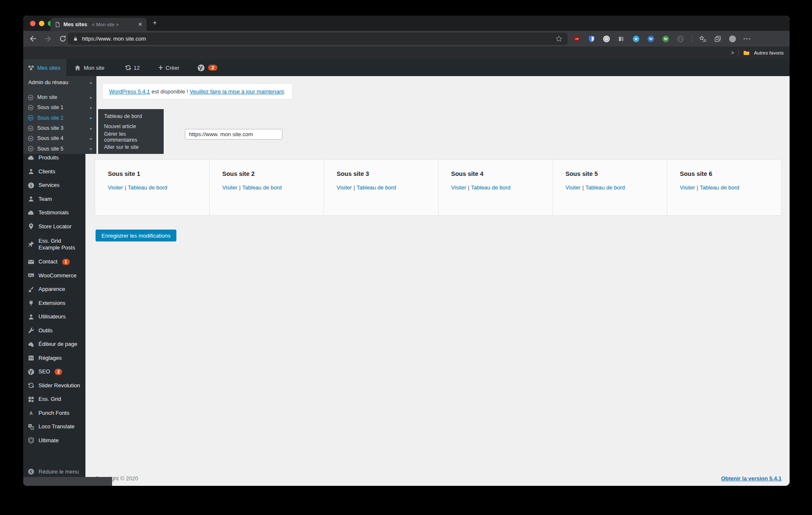  Describe the element at coordinates (666, 39) in the screenshot. I see `wp-green-icon: W` at that location.